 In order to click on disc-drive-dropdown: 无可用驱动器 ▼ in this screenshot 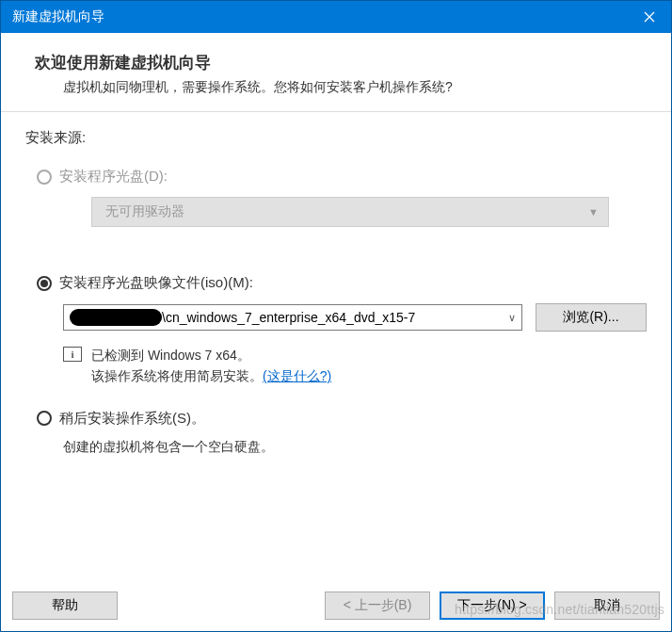, I will do `click(350, 212)`.